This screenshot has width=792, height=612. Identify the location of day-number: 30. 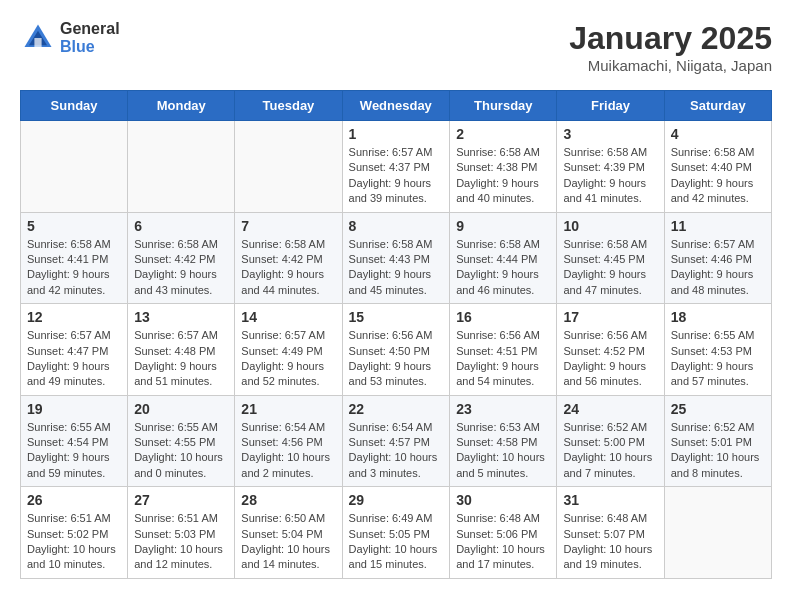
(503, 500).